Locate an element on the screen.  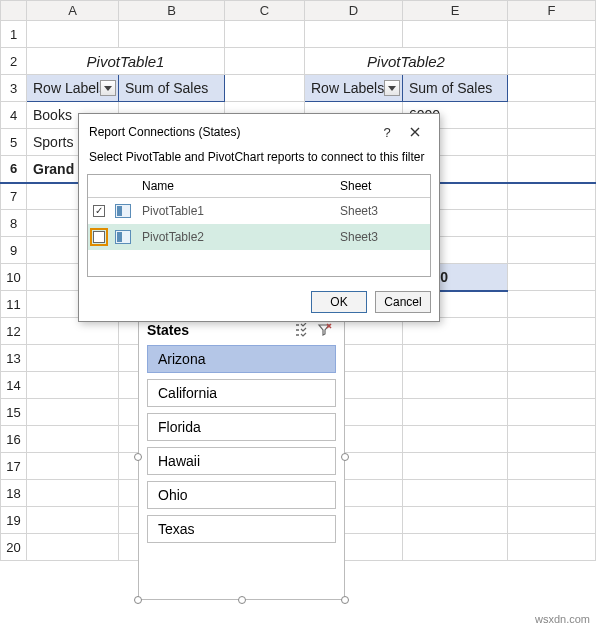
help-button: ? is located at coordinates (387, 132).